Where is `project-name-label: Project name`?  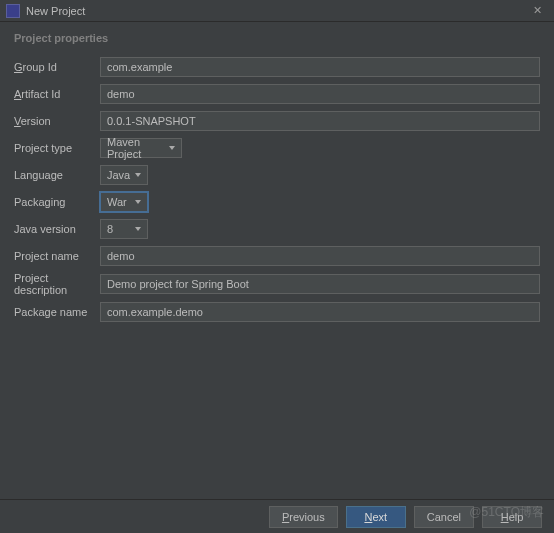 project-name-label: Project name is located at coordinates (57, 256).